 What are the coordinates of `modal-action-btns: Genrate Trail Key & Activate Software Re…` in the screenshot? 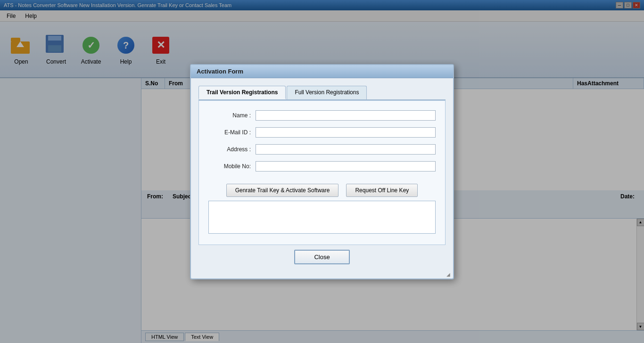 It's located at (322, 189).